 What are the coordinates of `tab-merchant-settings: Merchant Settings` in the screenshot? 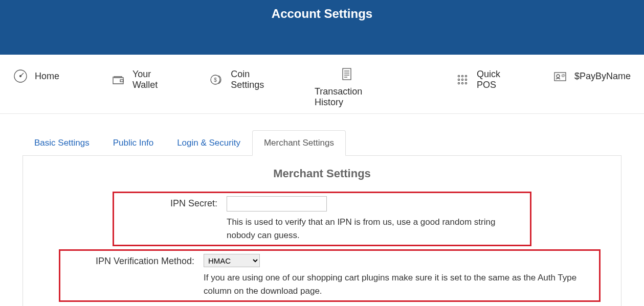 It's located at (299, 143).